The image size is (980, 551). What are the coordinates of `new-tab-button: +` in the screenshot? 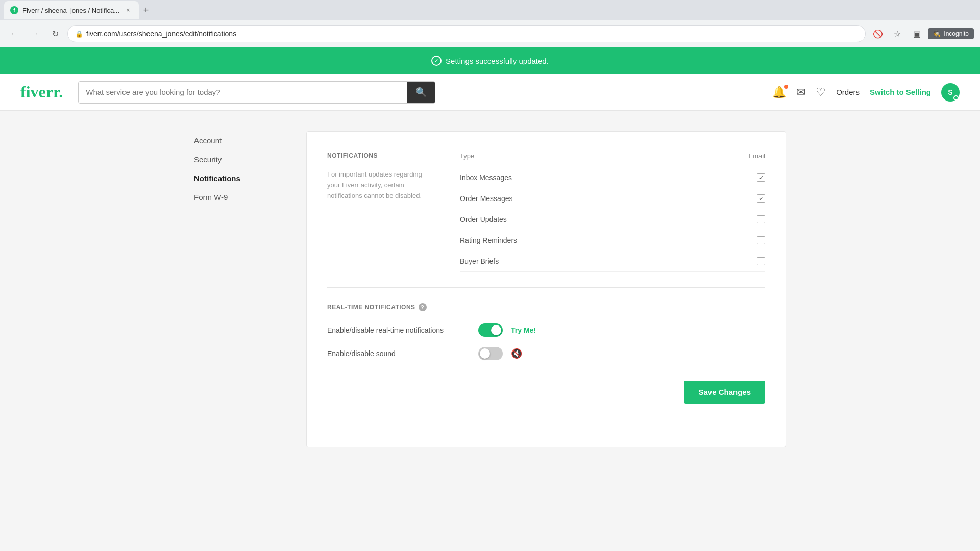 It's located at (146, 10).